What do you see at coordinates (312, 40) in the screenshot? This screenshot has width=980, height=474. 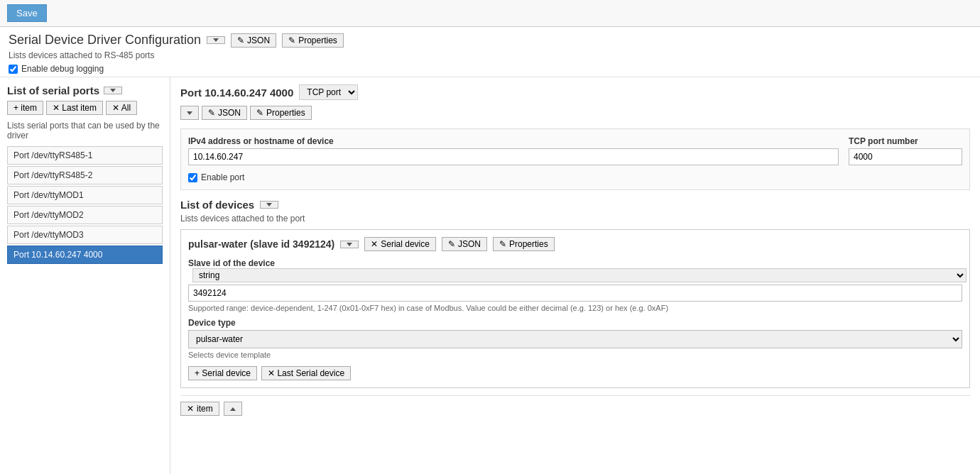 I see `header-properties-button: ✎ Properties` at bounding box center [312, 40].